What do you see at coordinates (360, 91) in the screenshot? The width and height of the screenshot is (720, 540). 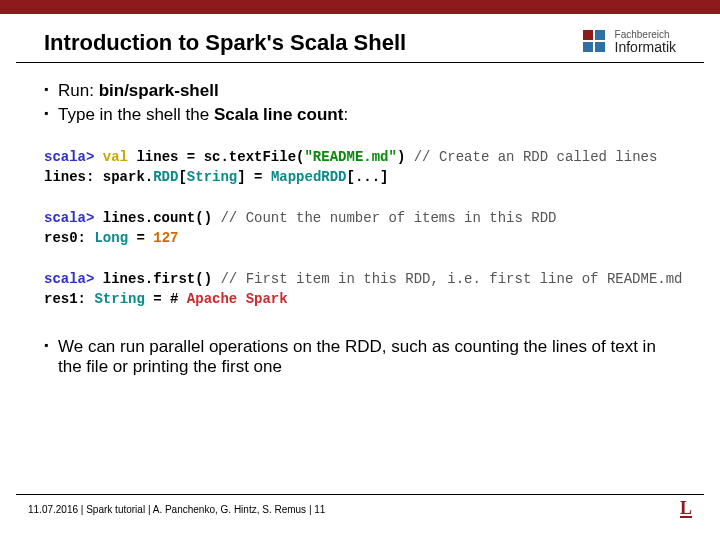 I see `bullet-item: Run: bin/spark-shell` at bounding box center [360, 91].